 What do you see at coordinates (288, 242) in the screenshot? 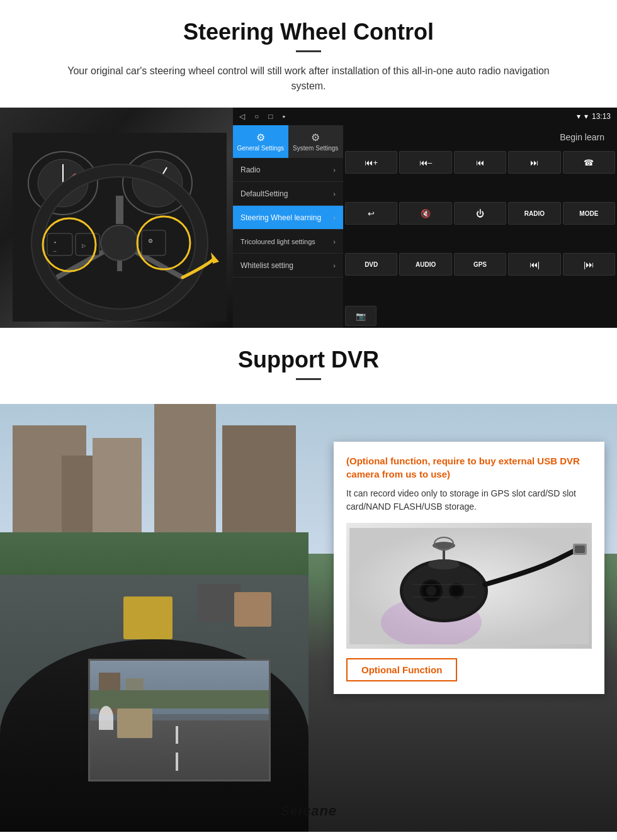
I see `menu-item-tricoloured: Tricoloured light settings ›` at bounding box center [288, 242].